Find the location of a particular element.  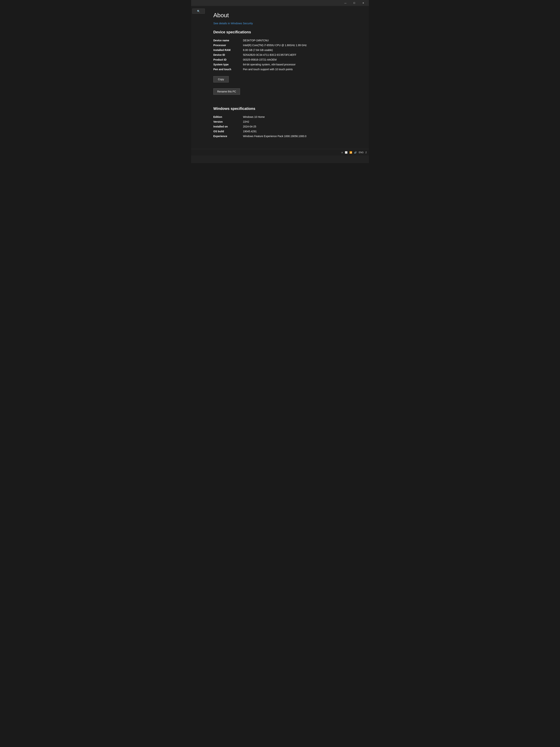

search-icon: 🔍 is located at coordinates (198, 11).